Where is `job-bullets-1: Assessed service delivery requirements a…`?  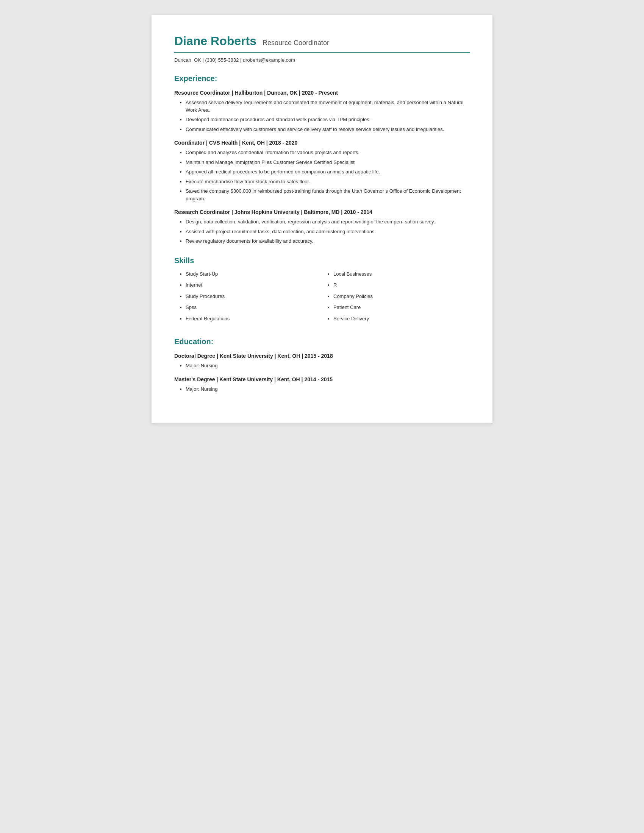
job-bullets-1: Assessed service delivery requirements a… is located at coordinates (322, 116).